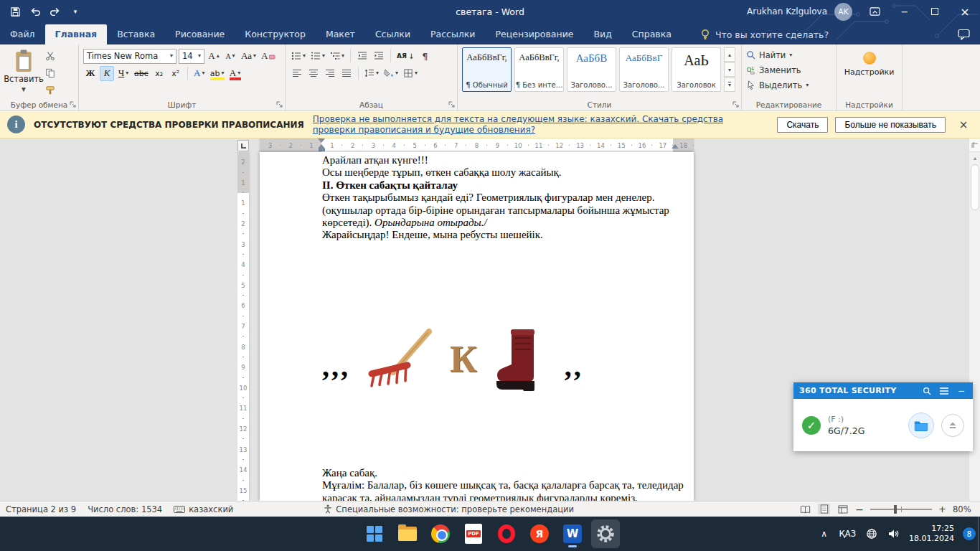  What do you see at coordinates (141, 73) in the screenshot?
I see `strikethrough-button: abc` at bounding box center [141, 73].